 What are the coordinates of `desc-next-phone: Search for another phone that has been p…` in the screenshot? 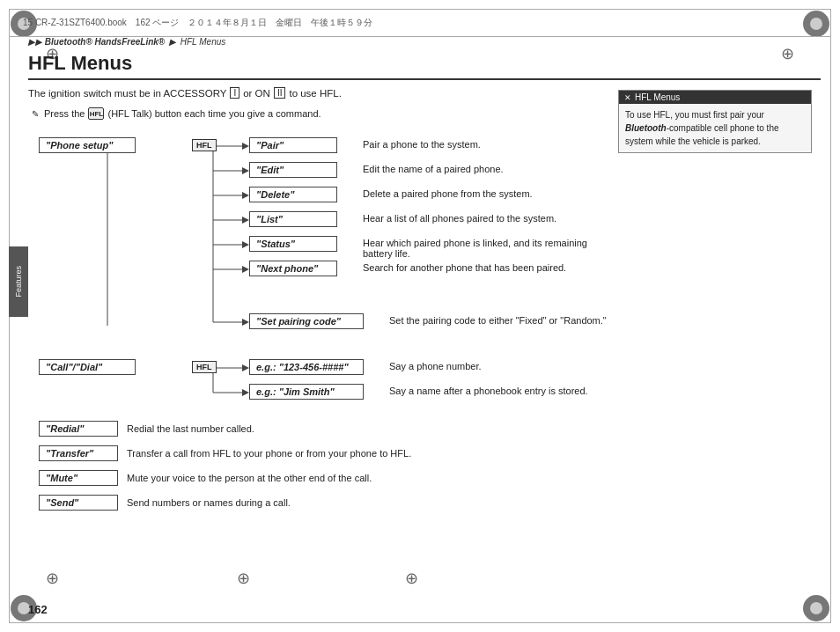 It's located at (465, 268).